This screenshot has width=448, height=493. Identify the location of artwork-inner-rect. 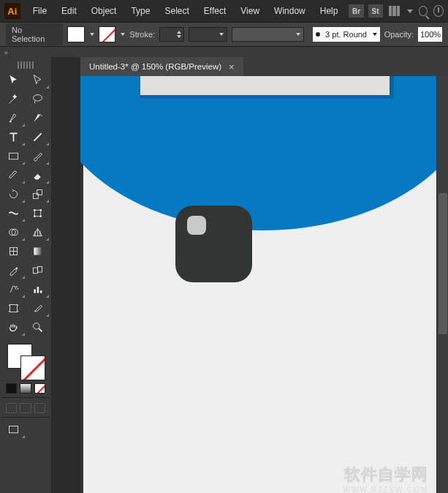
(267, 88).